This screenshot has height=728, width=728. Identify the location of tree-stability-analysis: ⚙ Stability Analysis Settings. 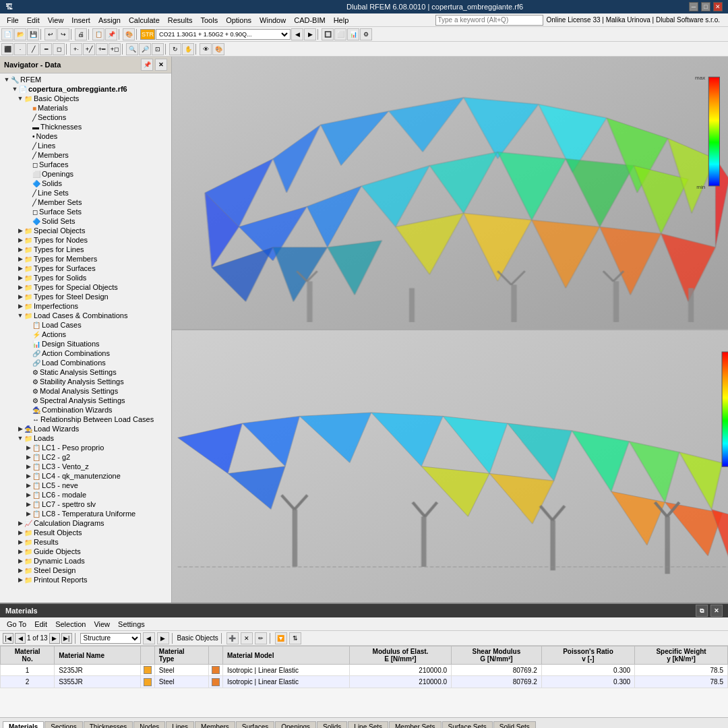
(86, 382).